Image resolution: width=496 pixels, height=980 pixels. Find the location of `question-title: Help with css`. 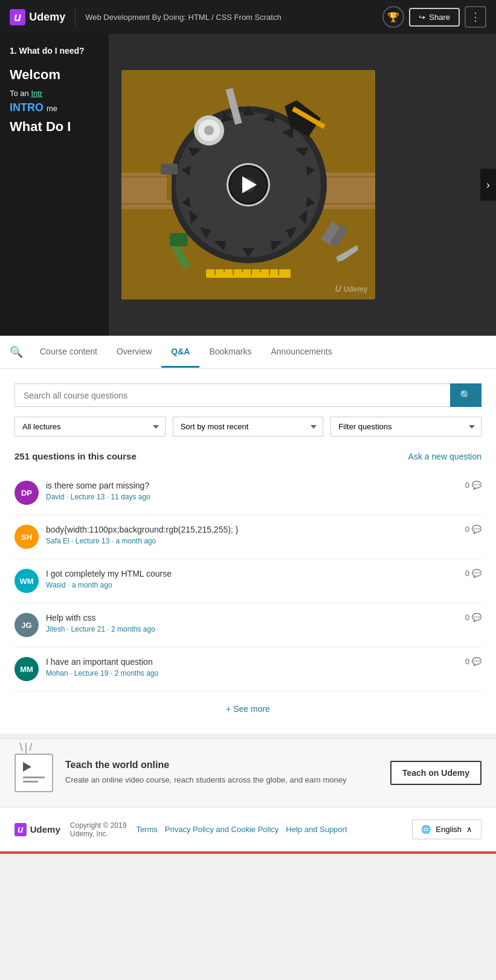

question-title: Help with css is located at coordinates (252, 618).